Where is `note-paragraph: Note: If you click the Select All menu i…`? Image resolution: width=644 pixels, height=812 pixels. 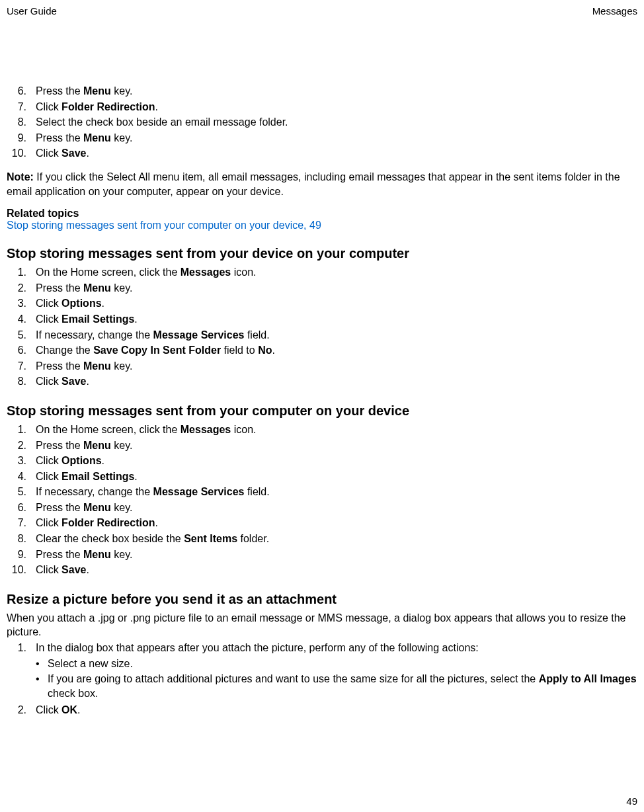
note-paragraph: Note: If you click the Select All menu i… is located at coordinates (322, 184).